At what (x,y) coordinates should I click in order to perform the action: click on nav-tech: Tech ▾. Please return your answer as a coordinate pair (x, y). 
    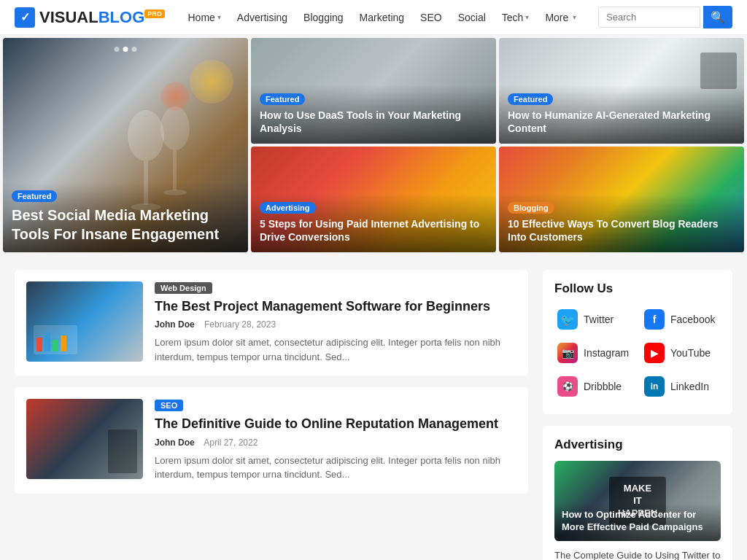
    Looking at the image, I should click on (516, 18).